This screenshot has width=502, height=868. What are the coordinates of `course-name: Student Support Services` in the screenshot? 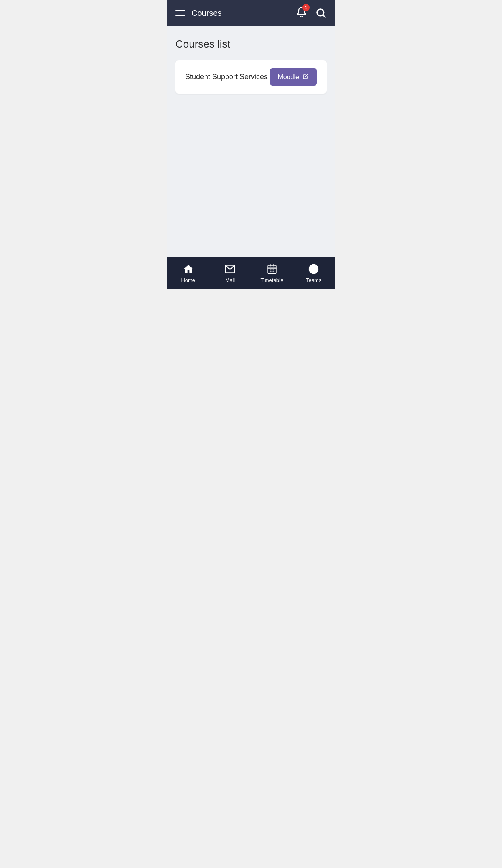 It's located at (226, 77).